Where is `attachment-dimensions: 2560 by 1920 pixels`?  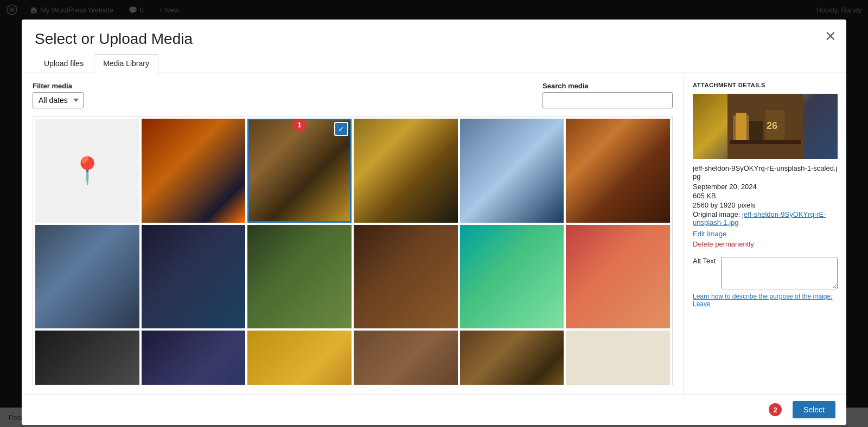
attachment-dimensions: 2560 by 1920 pixels is located at coordinates (765, 205).